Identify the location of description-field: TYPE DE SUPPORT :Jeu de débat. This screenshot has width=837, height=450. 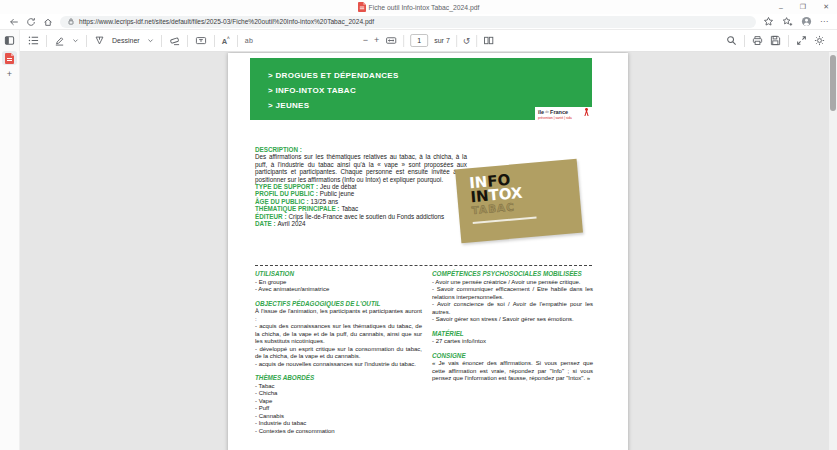
(361, 186).